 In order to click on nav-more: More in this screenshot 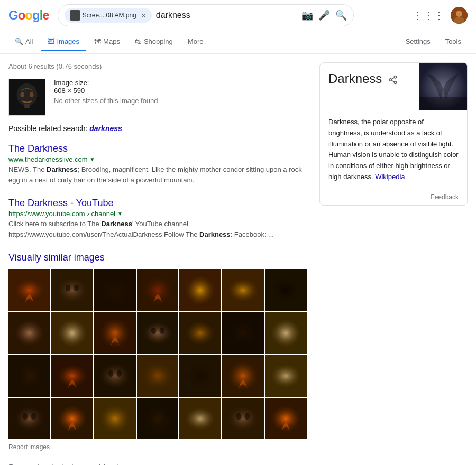, I will do `click(196, 42)`.